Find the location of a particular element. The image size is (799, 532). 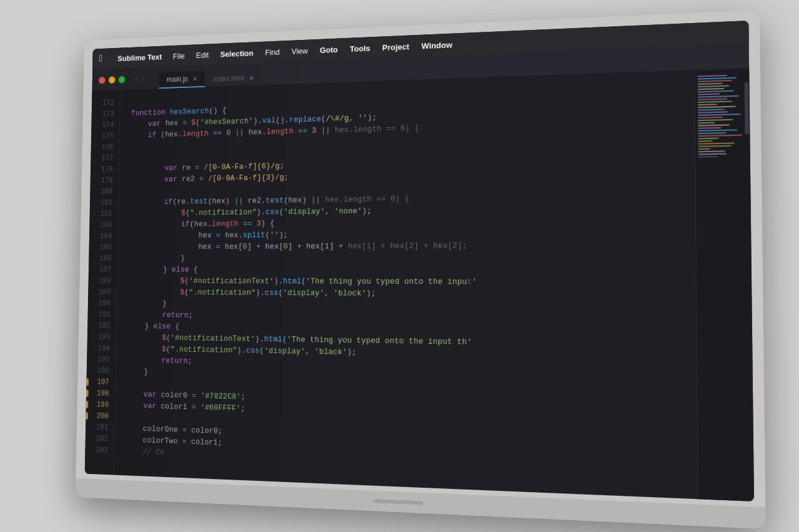

line-num-179: 179 is located at coordinates (104, 181).